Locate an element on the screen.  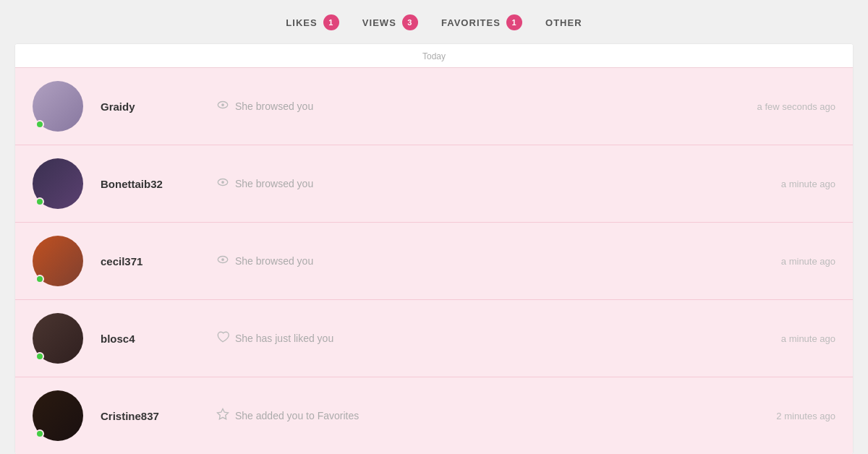
avatar-wrapper-graidy is located at coordinates (58, 106).